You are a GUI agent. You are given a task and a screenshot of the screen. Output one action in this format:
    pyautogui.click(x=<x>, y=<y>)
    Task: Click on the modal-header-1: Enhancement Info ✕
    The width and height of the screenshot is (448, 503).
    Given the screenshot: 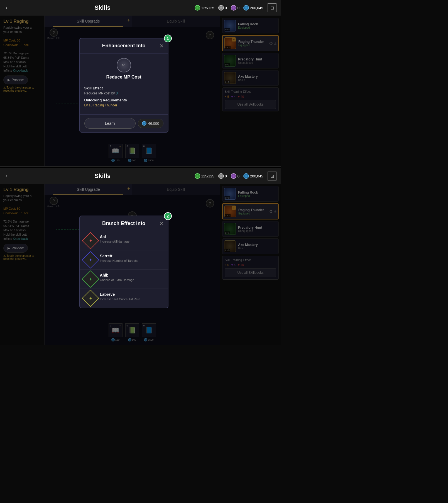 What is the action you would take?
    pyautogui.click(x=124, y=46)
    